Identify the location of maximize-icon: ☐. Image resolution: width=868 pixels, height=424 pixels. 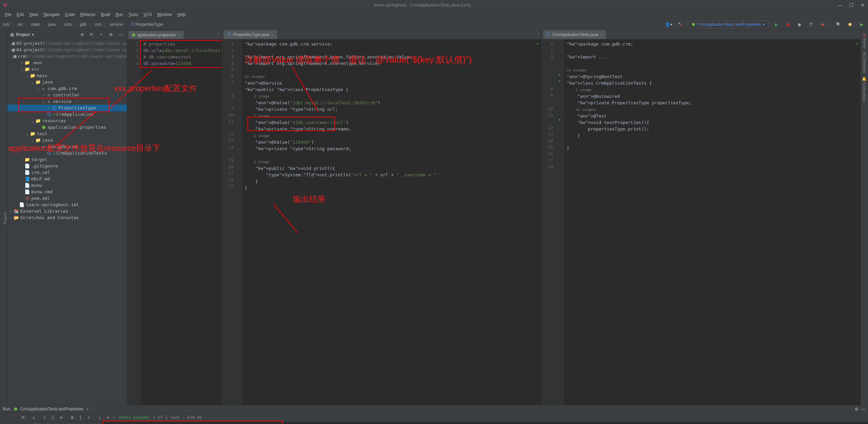
(852, 5).